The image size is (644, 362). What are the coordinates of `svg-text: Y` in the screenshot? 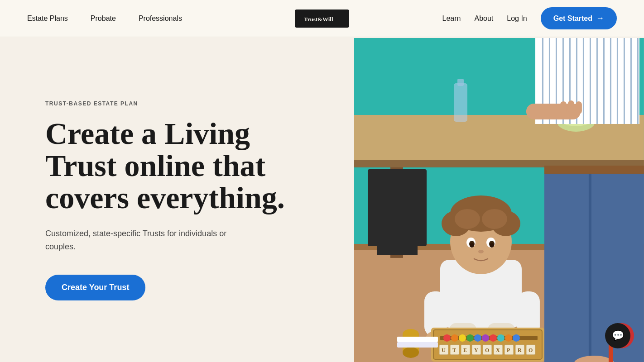 It's located at (476, 350).